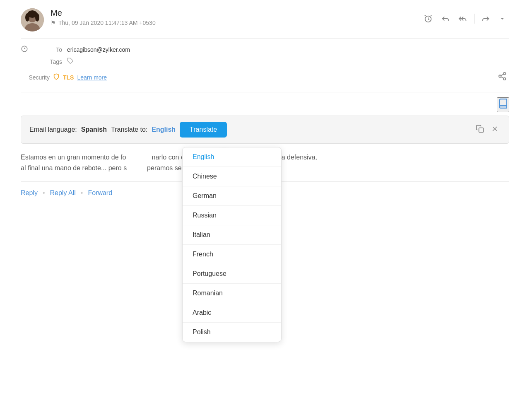  Describe the element at coordinates (103, 17) in the screenshot. I see `sender-info: Me ⚑ Thu, 09 Jan 2020 11:47:13 AM +0530` at that location.